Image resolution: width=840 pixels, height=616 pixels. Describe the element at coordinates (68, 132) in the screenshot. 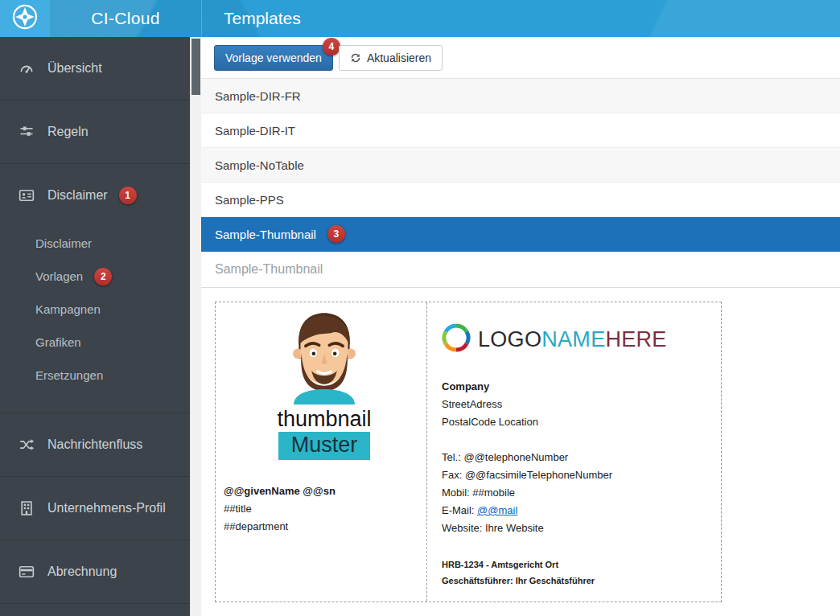

I see `sidebar-item-label: Regeln` at that location.